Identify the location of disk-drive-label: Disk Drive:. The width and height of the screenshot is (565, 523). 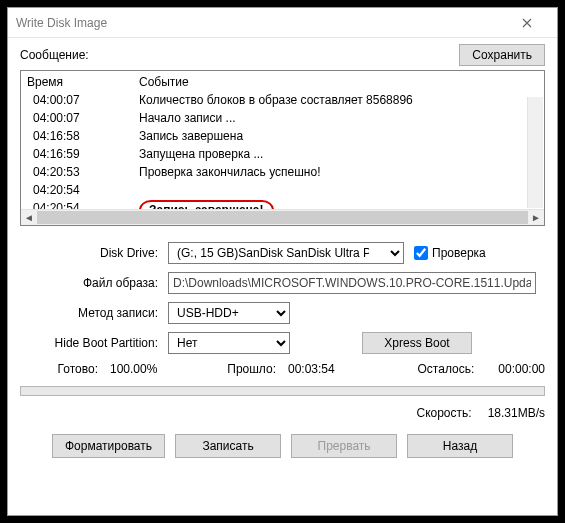
(94, 253).